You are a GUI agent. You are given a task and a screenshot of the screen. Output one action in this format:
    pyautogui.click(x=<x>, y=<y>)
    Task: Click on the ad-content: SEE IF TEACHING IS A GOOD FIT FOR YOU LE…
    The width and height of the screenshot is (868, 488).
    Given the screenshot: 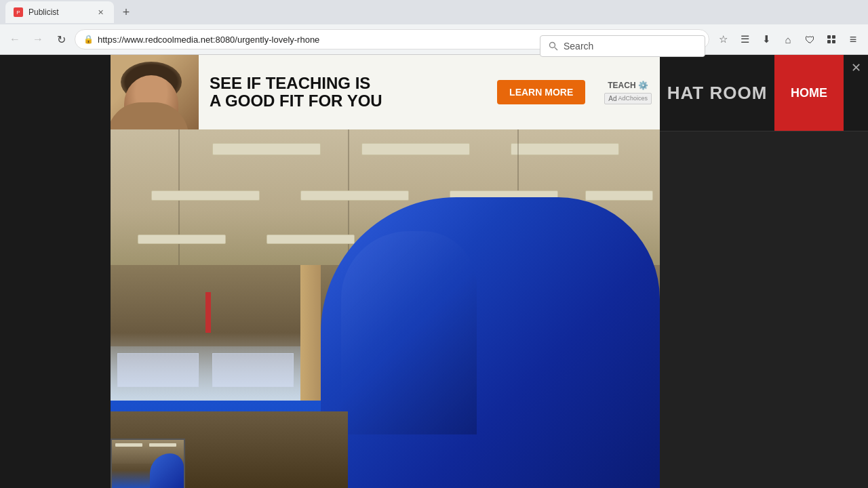 What is the action you would take?
    pyautogui.click(x=397, y=92)
    